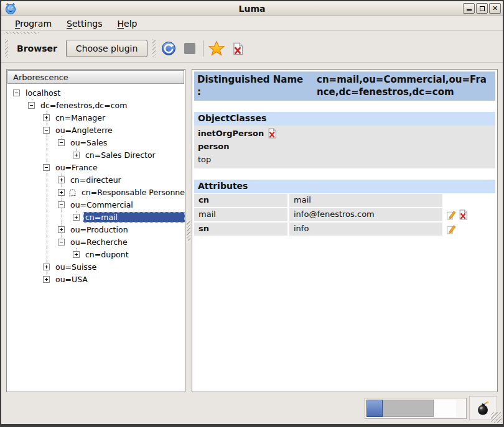  Describe the element at coordinates (273, 133) in the screenshot. I see `delete-objectclass-icon` at that location.